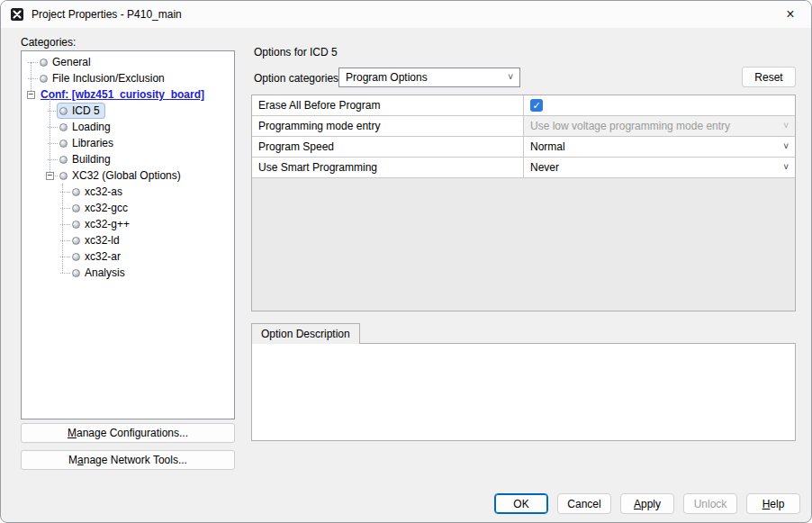 The width and height of the screenshot is (812, 523). What do you see at coordinates (128, 257) in the screenshot?
I see `tree-item-xc32-ar: xc32-ar` at bounding box center [128, 257].